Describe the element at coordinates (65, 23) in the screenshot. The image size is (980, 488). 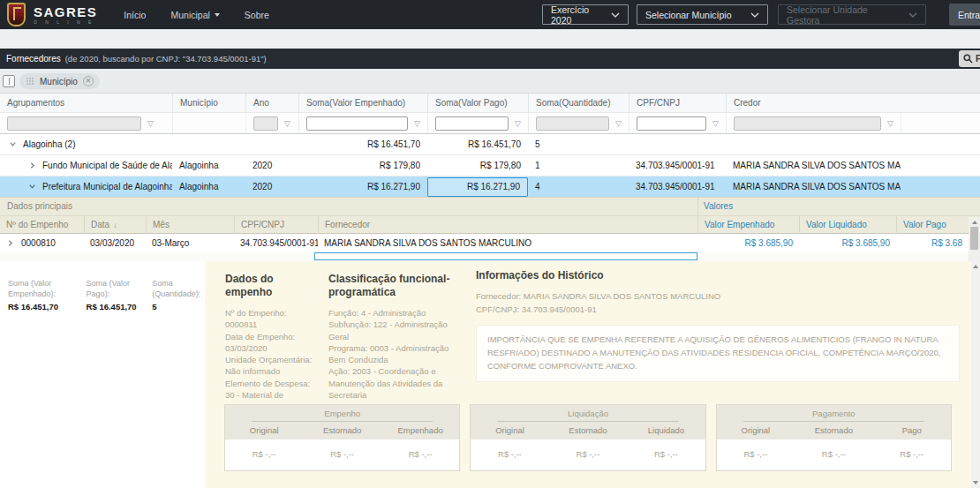
I see `brand-subtitle: O N L I N E` at that location.